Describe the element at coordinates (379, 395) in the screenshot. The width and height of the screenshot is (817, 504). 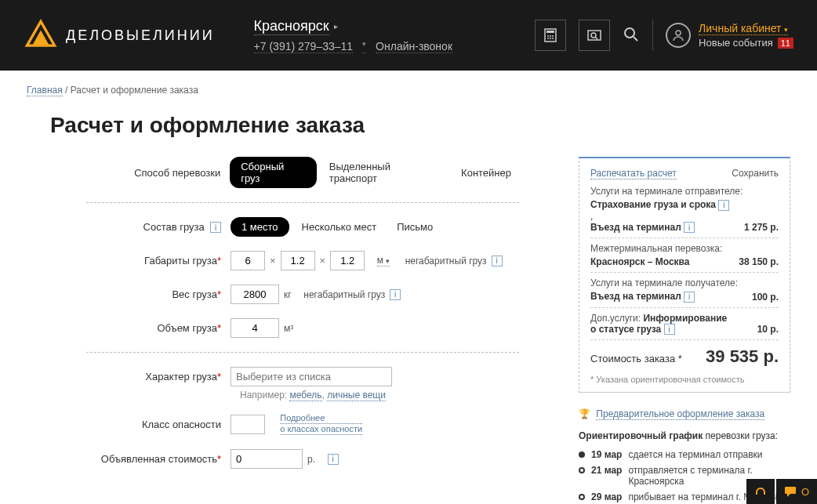
I see `nature-hint: Например: мебель, личные вещи` at that location.